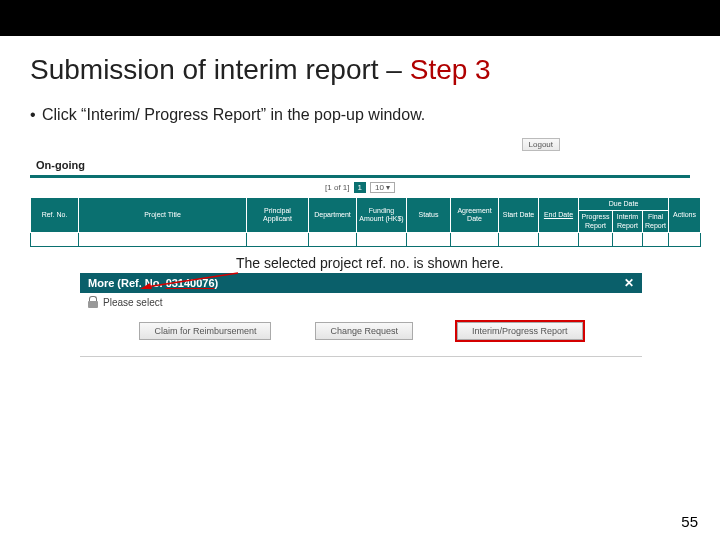  What do you see at coordinates (360, 18) in the screenshot?
I see `top-black-bar` at bounding box center [360, 18].